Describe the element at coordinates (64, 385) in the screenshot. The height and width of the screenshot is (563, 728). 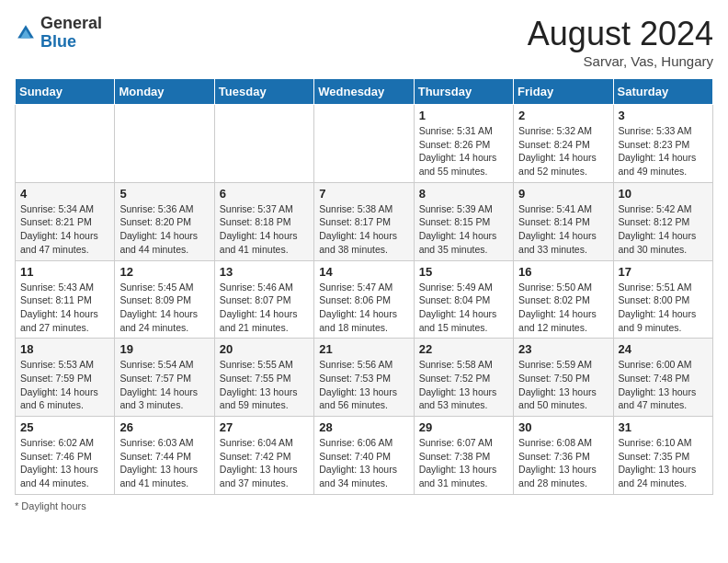
I see `day-info: Sunrise: 5:53 AM Sunset: 7:59 PM Dayligh…` at that location.